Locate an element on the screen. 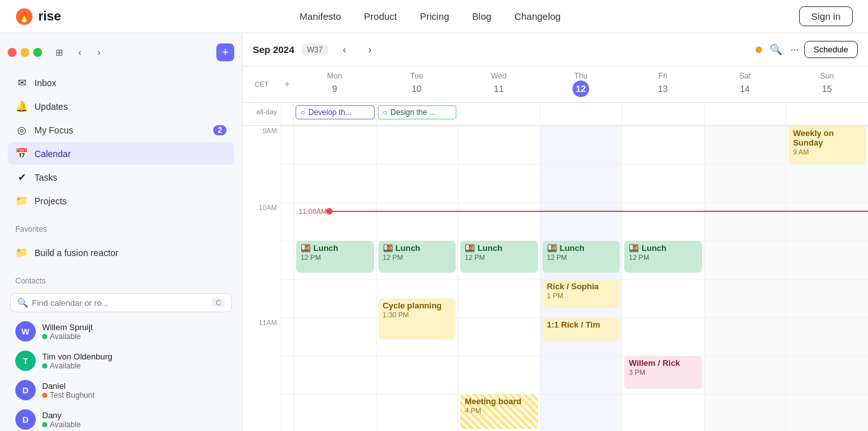  cal-event-6: Rick / Sophia1 PM is located at coordinates (581, 294).